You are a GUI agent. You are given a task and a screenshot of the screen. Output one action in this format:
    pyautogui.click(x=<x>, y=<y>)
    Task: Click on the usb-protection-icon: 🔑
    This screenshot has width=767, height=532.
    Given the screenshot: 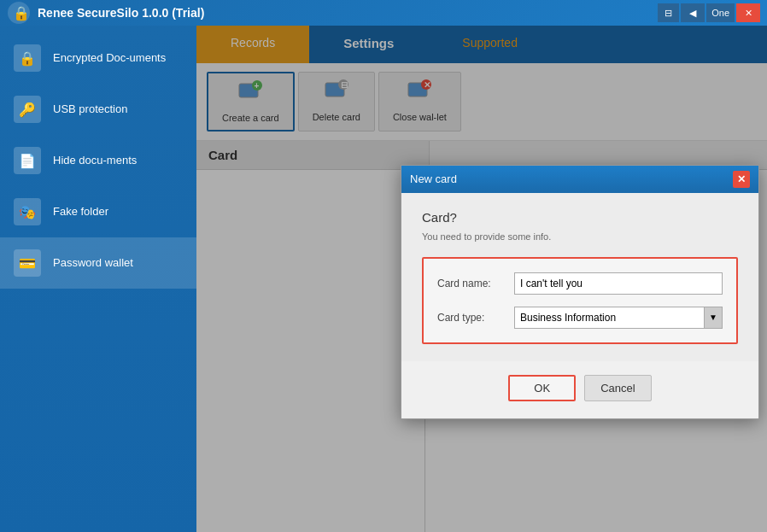 What is the action you would take?
    pyautogui.click(x=27, y=109)
    